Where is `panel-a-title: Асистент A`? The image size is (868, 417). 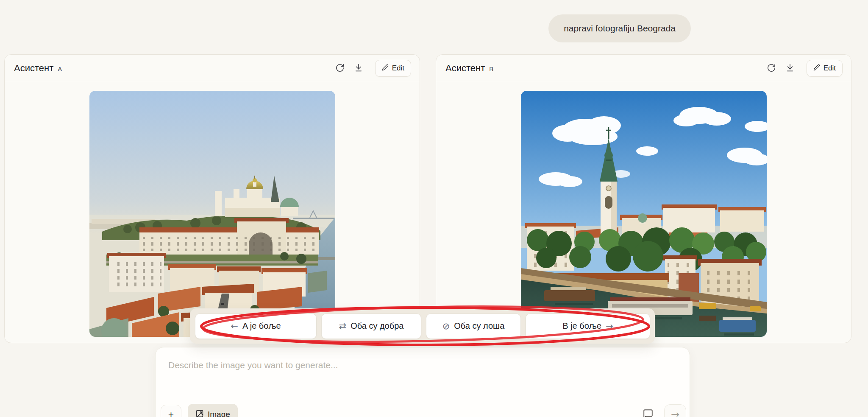
panel-a-title: Асистент A is located at coordinates (38, 68).